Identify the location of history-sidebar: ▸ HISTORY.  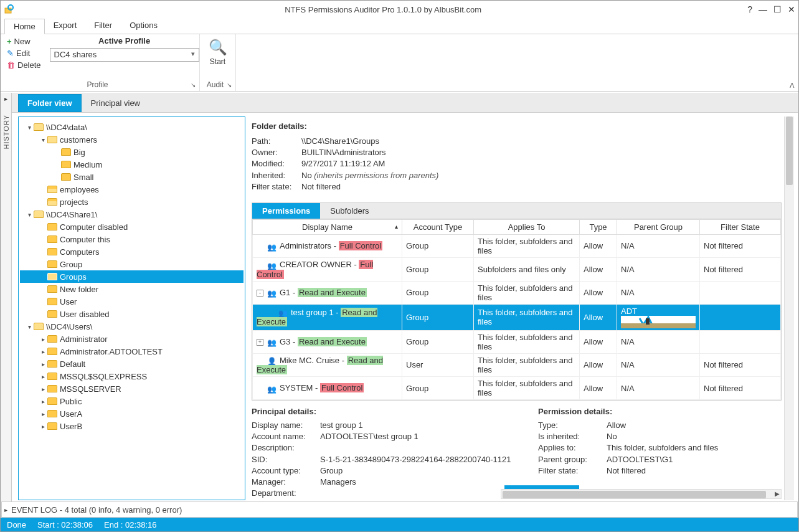
(6, 297).